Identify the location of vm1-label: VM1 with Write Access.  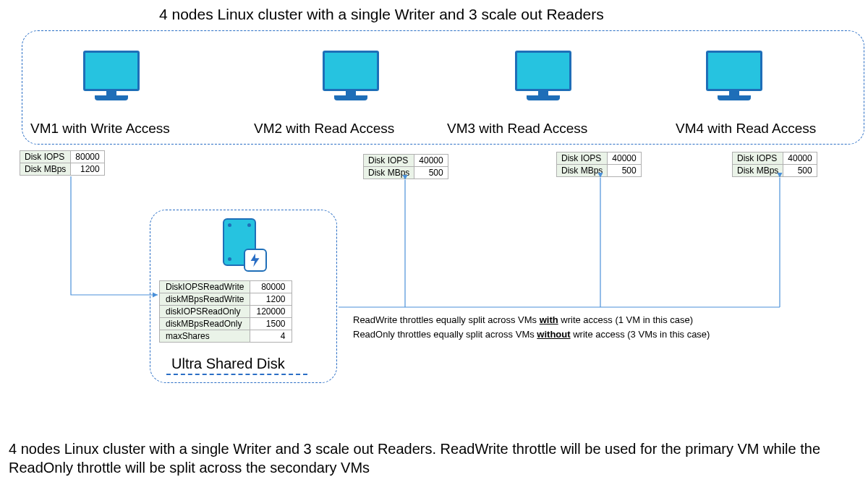
(100, 129).